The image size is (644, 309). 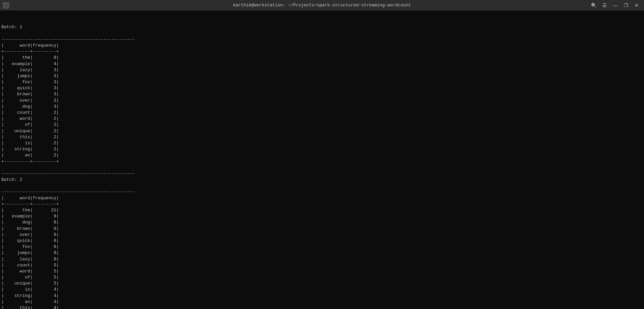 What do you see at coordinates (594, 5) in the screenshot?
I see `search-button: 🔍` at bounding box center [594, 5].